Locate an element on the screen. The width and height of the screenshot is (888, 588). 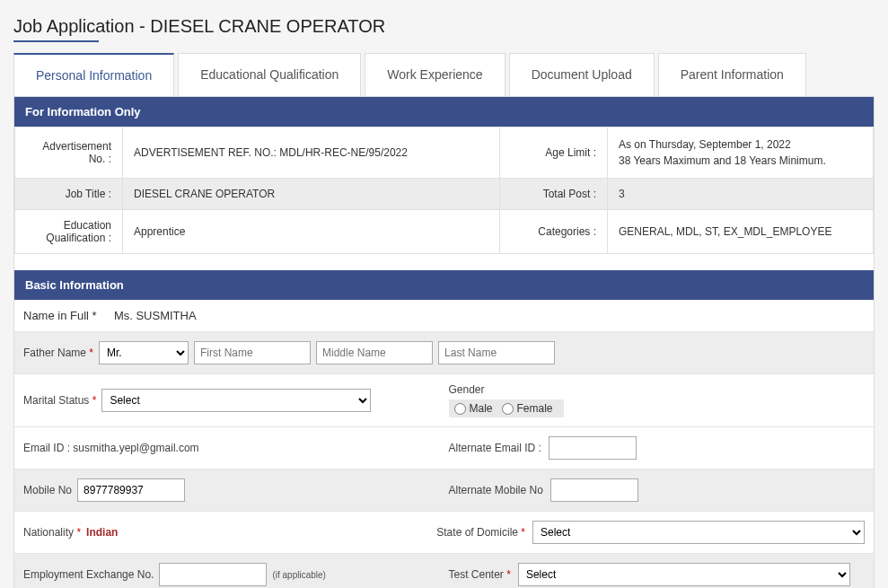
domicile-label: State of Domicile * is located at coordinates (481, 532).